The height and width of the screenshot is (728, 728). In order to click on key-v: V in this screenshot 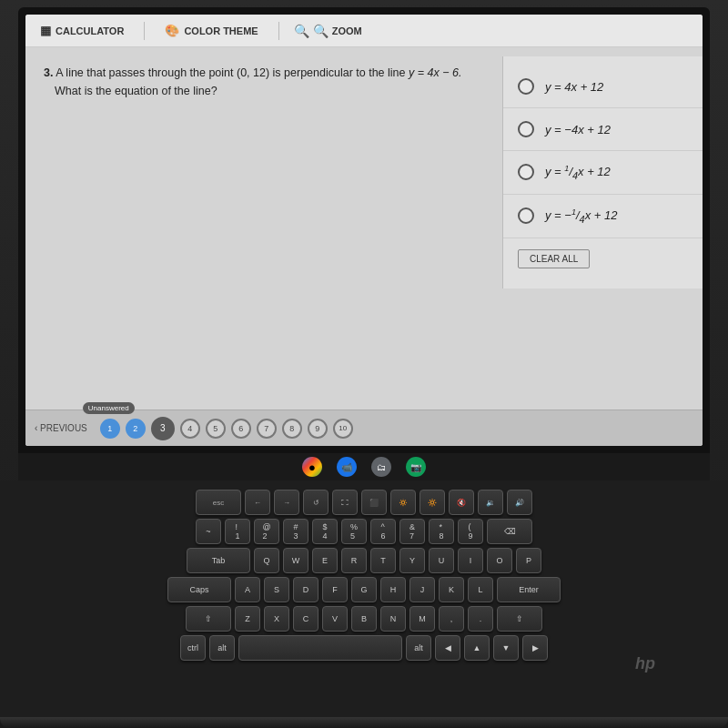, I will do `click(335, 619)`.